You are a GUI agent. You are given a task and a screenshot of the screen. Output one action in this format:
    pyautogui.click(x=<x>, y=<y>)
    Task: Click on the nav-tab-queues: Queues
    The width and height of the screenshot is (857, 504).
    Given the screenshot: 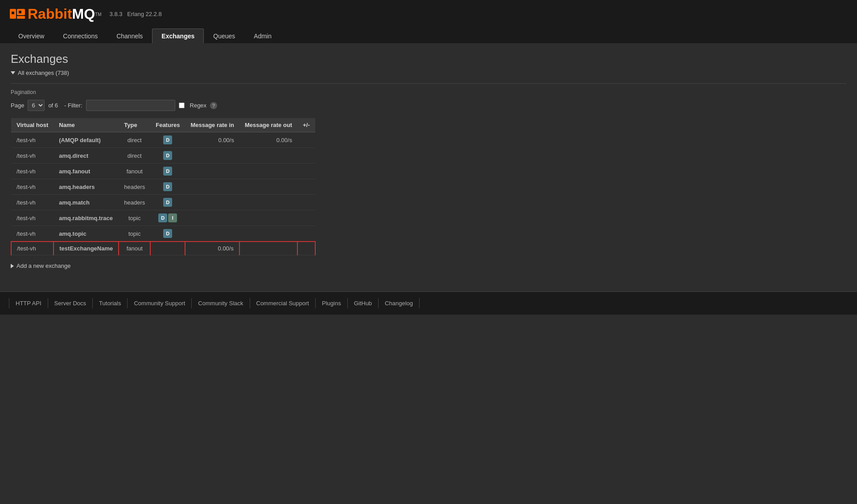 What is the action you would take?
    pyautogui.click(x=224, y=36)
    